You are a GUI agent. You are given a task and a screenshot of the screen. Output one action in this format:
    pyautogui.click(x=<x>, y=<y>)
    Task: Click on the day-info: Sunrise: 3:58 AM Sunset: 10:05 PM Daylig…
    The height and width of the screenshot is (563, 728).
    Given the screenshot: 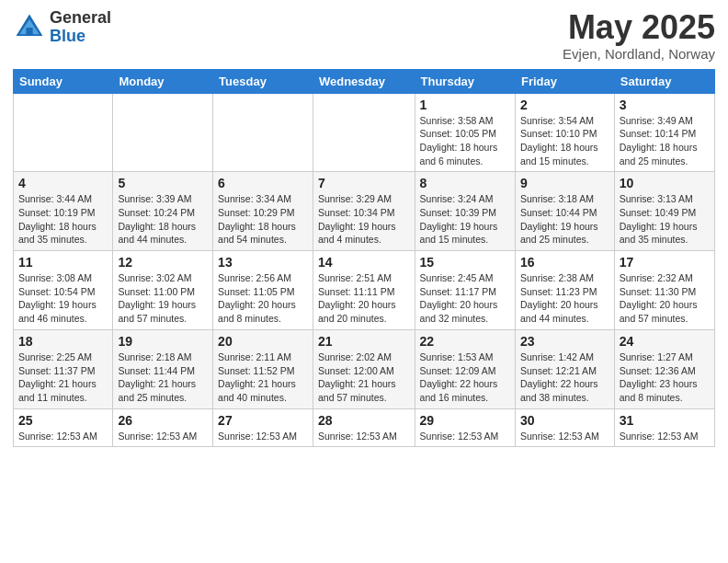 What is the action you would take?
    pyautogui.click(x=465, y=142)
    